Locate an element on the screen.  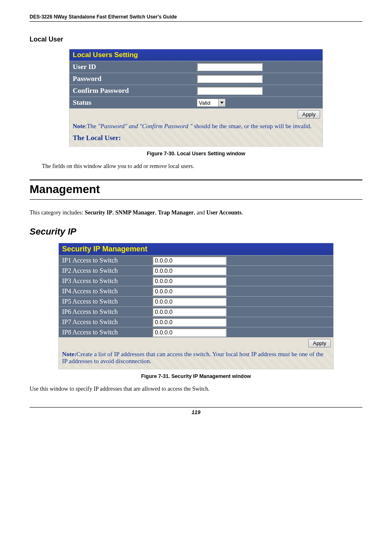
ip-row: IP4 Access to Switch is located at coordinates (196, 291).